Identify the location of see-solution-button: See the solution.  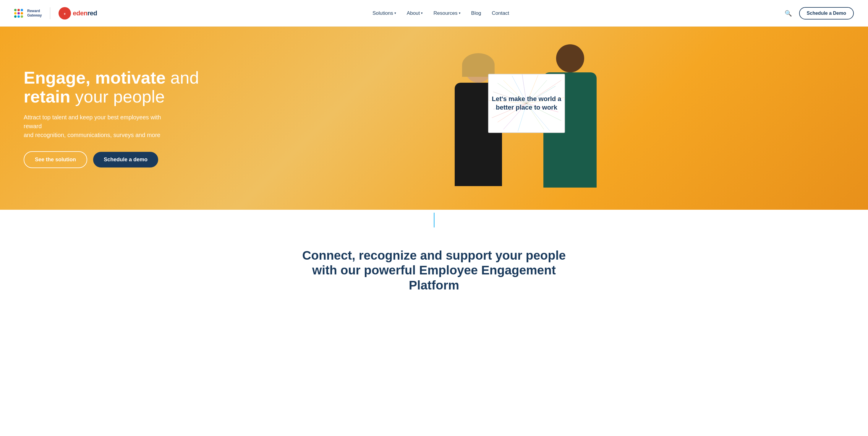
(55, 160).